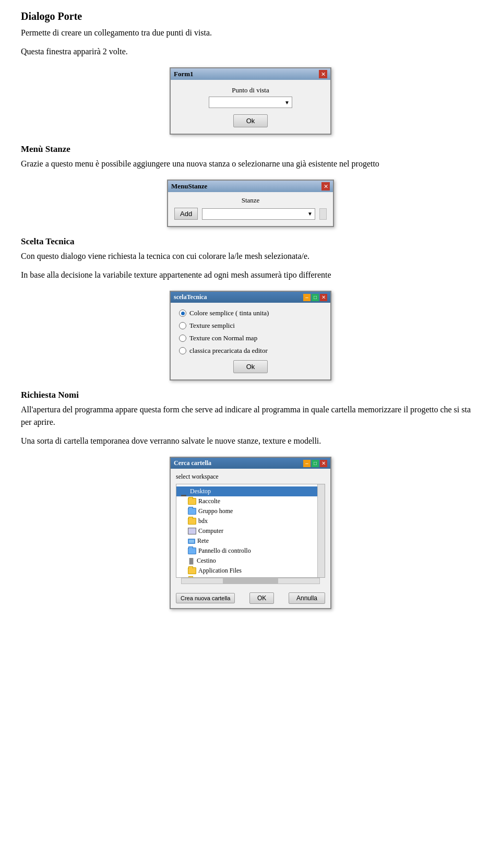 The height and width of the screenshot is (868, 501). What do you see at coordinates (250, 366) in the screenshot?
I see `scelatecnica-ok-button: Ok` at bounding box center [250, 366].